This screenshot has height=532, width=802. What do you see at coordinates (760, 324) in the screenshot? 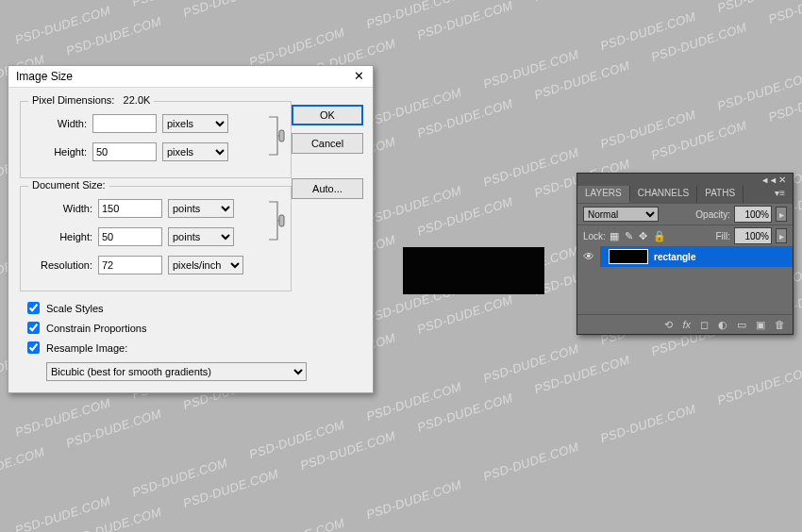
I see `new-layer-icon: ▣` at bounding box center [760, 324].